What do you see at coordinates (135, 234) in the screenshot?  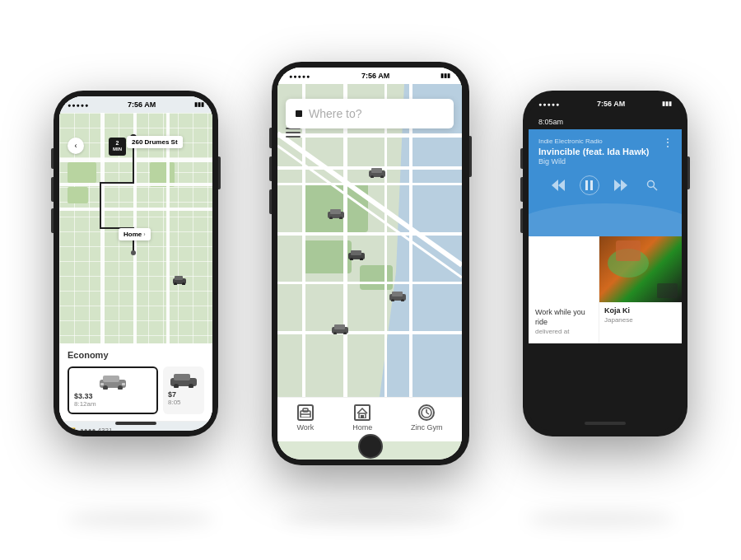 I see `home-badge: Home ›` at bounding box center [135, 234].